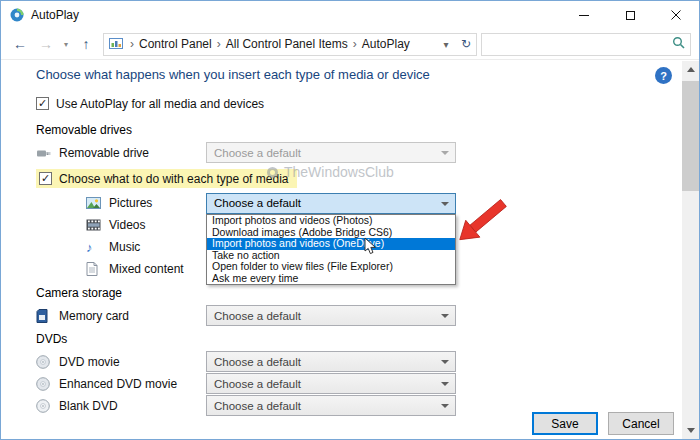 This screenshot has height=440, width=700. I want to click on autoplay-app-icon, so click(17, 15).